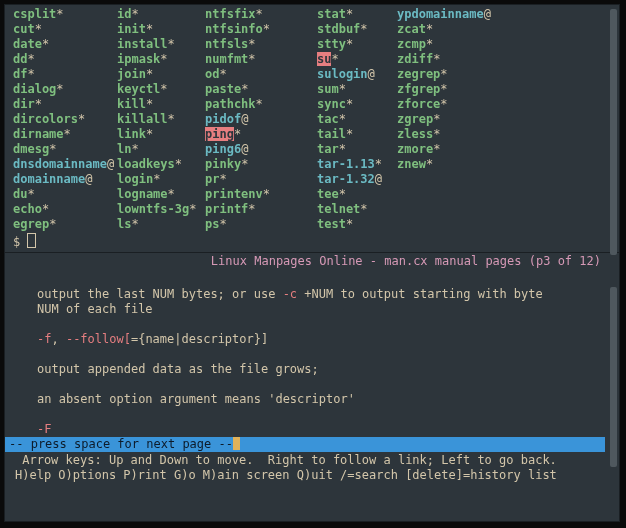  What do you see at coordinates (328, 89) in the screenshot?
I see `file-name: sum` at bounding box center [328, 89].